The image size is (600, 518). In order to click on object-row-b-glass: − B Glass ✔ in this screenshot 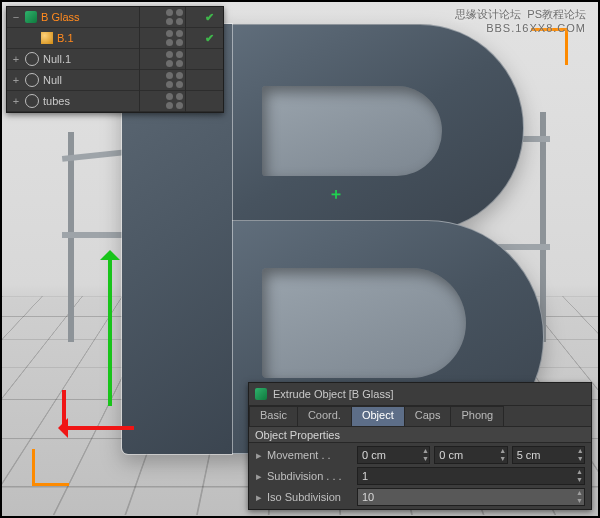, I will do `click(115, 18)`.